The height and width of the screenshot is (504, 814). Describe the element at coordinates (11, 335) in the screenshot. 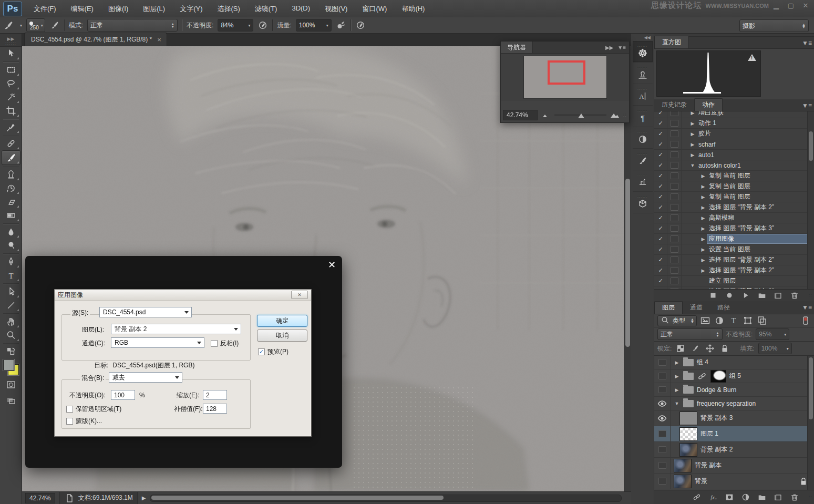

I see `zoom-tool` at that location.